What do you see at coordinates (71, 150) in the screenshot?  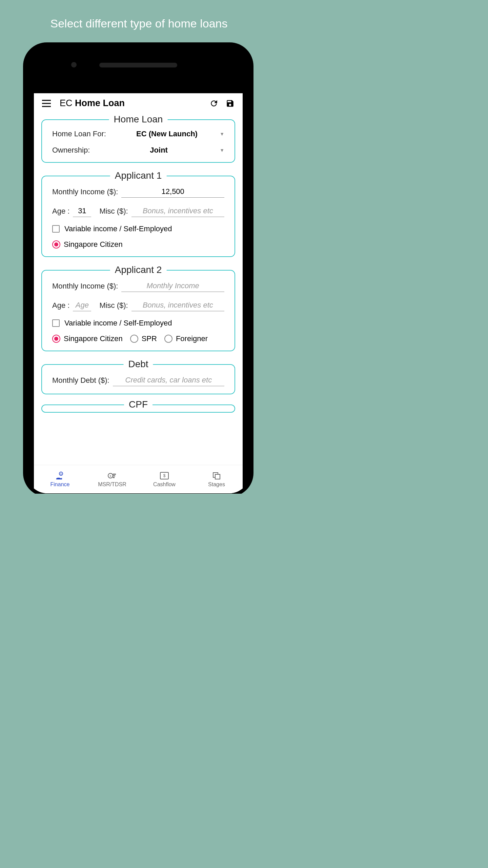 I see `ownership-label: Ownership:` at bounding box center [71, 150].